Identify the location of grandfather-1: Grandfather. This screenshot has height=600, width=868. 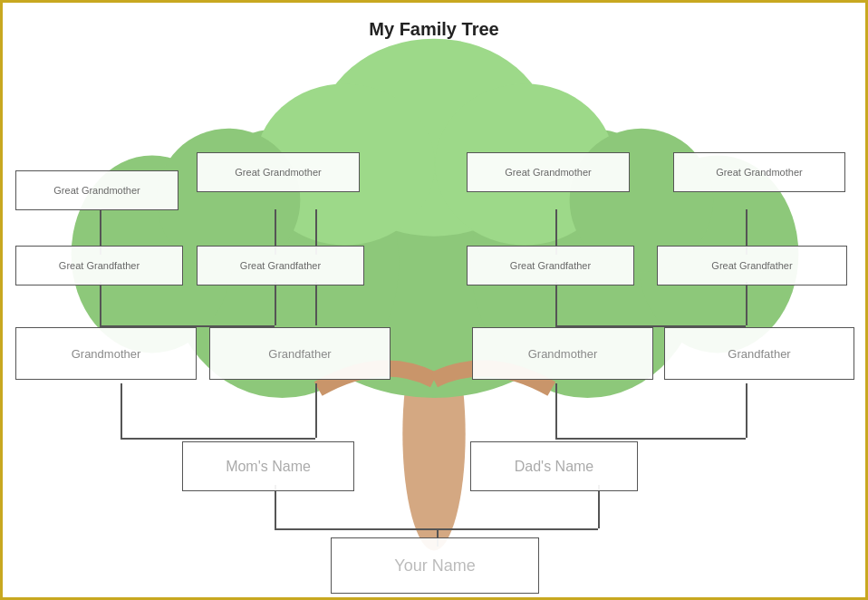
(300, 353).